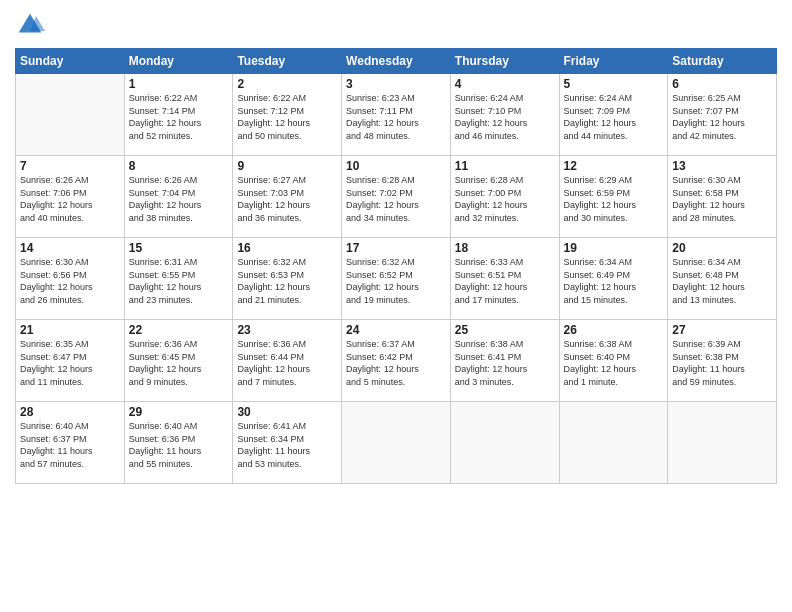  Describe the element at coordinates (178, 115) in the screenshot. I see `day-cell: 1Sunrise: 6:22 AM Sunset: 7:14 PM Daylig…` at that location.